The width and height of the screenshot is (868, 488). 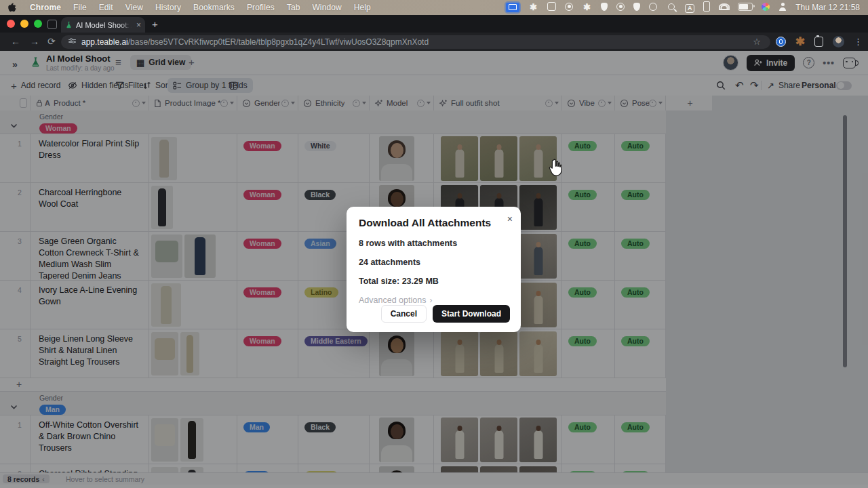 What do you see at coordinates (819, 42) in the screenshot?
I see `extensions-icon` at bounding box center [819, 42].